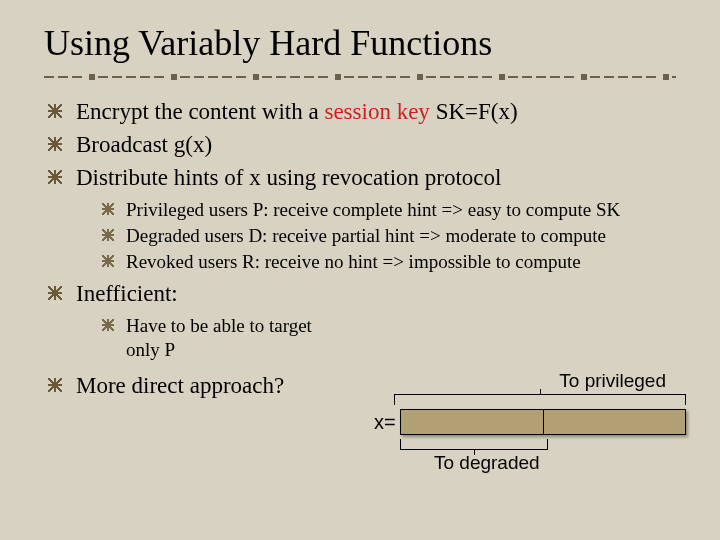  I want to click on bullet-2: Broadcast g(x), so click(360, 146).